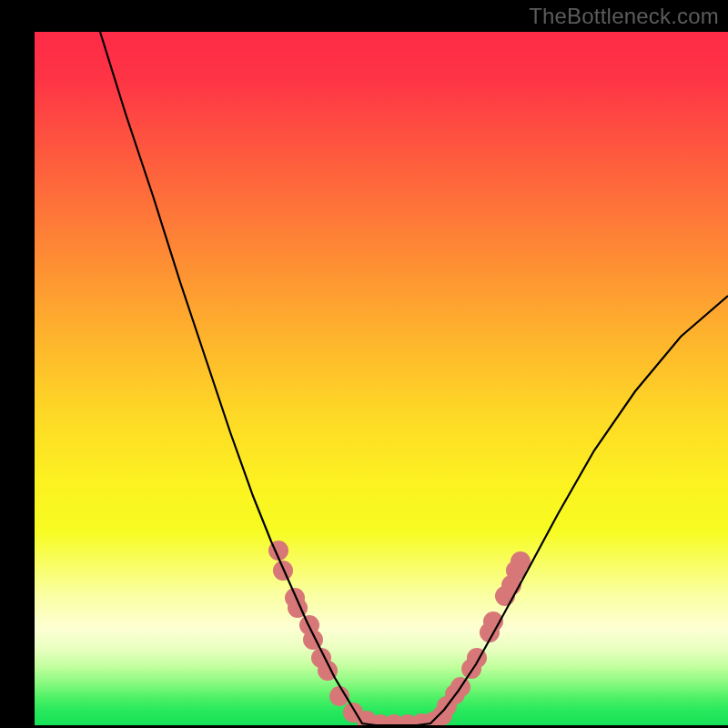 This screenshot has width=728, height=728. What do you see at coordinates (399, 633) in the screenshot?
I see `dot-cluster` at bounding box center [399, 633].